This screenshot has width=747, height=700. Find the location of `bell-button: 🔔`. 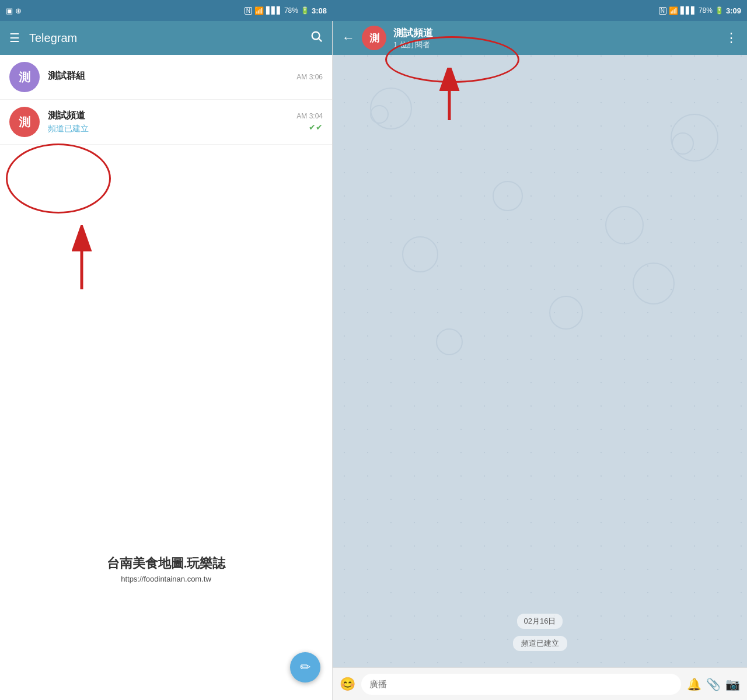

bell-button: 🔔 is located at coordinates (694, 684).